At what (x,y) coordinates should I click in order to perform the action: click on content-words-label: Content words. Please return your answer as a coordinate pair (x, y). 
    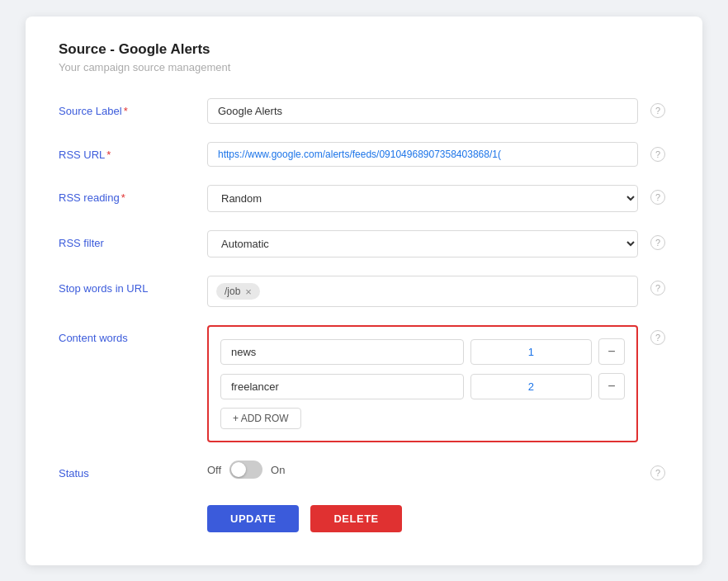
    Looking at the image, I should click on (133, 335).